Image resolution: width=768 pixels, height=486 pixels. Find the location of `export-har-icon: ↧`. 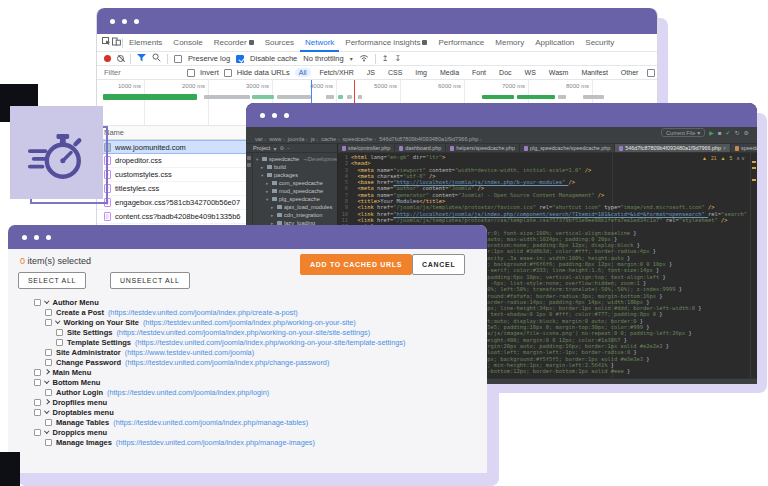

export-har-icon: ↧ is located at coordinates (398, 58).